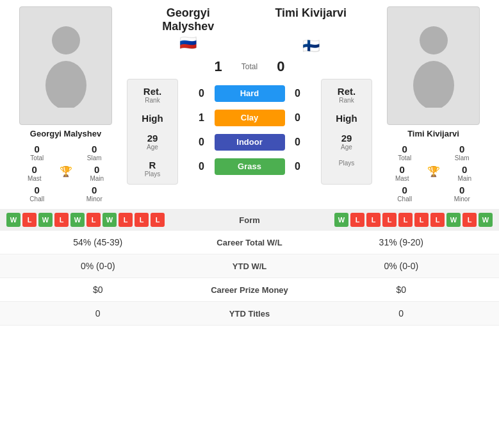 The image size is (499, 448). I want to click on left-stat-row3: 0 Mast 🏆 0 Main, so click(65, 173).